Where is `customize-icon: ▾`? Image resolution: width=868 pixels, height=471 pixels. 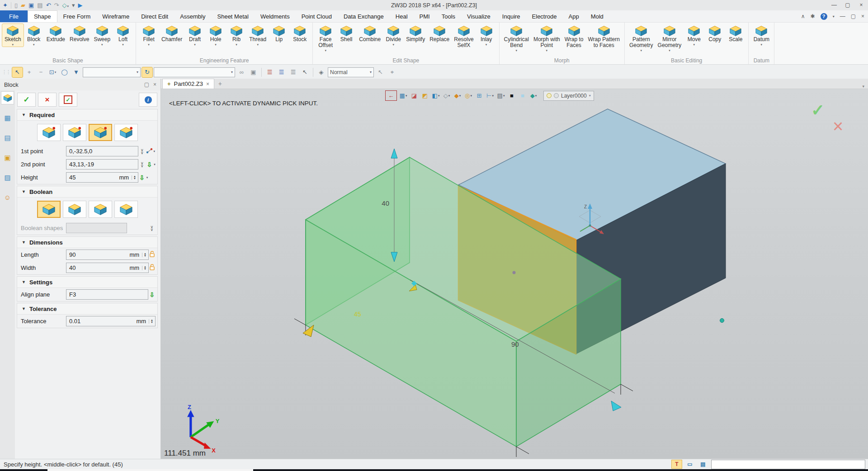
customize-icon: ▾ is located at coordinates (73, 5).